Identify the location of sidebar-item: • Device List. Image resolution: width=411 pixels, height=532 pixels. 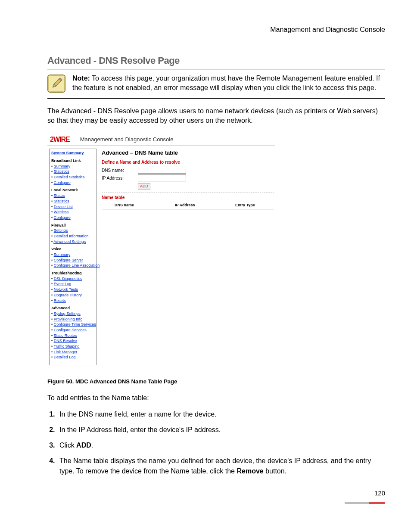
(73, 207).